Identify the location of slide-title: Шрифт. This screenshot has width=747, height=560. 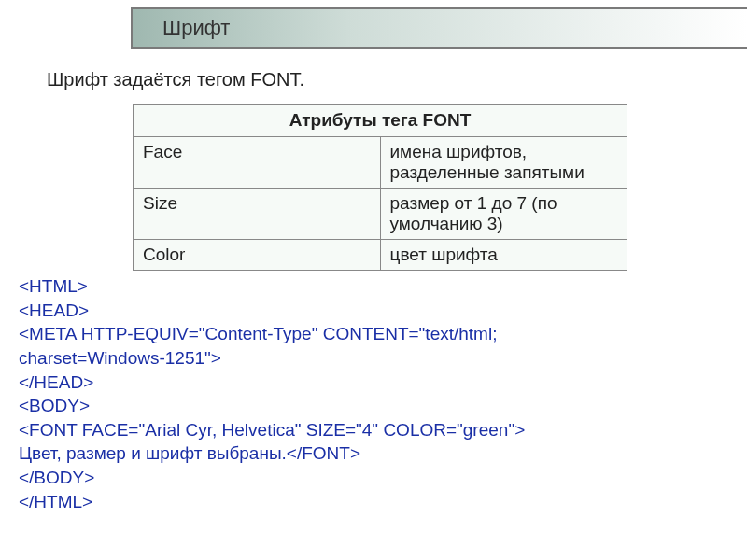
(196, 28).